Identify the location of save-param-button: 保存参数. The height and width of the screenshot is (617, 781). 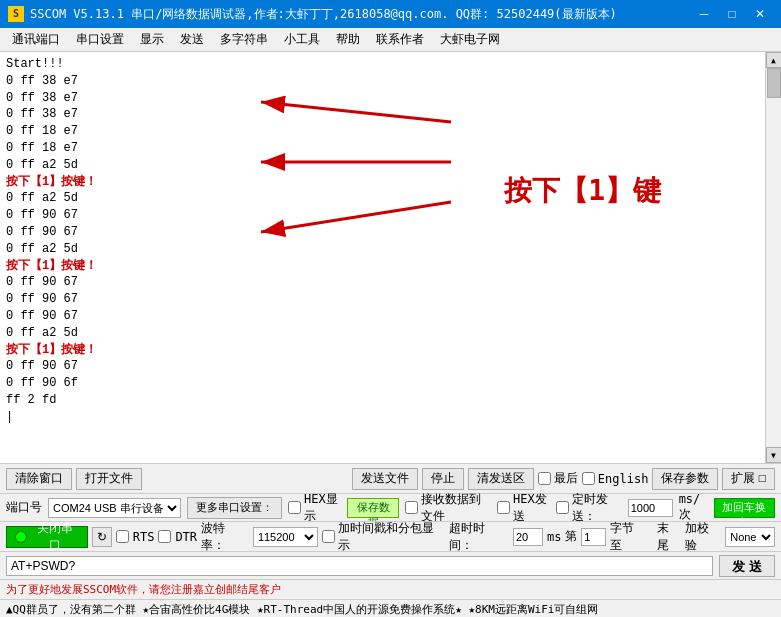
(685, 479).